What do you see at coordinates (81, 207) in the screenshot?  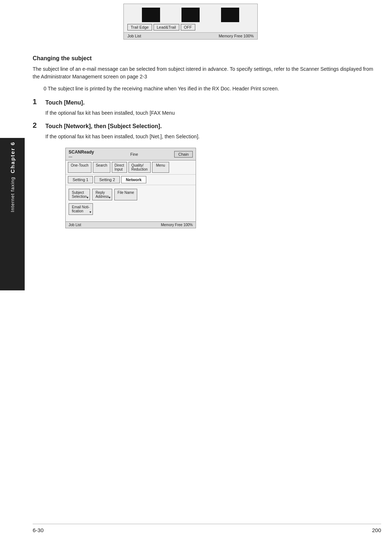 I see `email-noti-label: Email Noti-` at bounding box center [81, 207].